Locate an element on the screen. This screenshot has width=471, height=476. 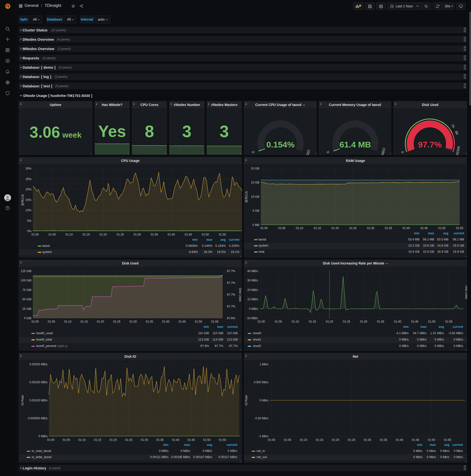
svg-text: 25% is located at coordinates (29, 179).